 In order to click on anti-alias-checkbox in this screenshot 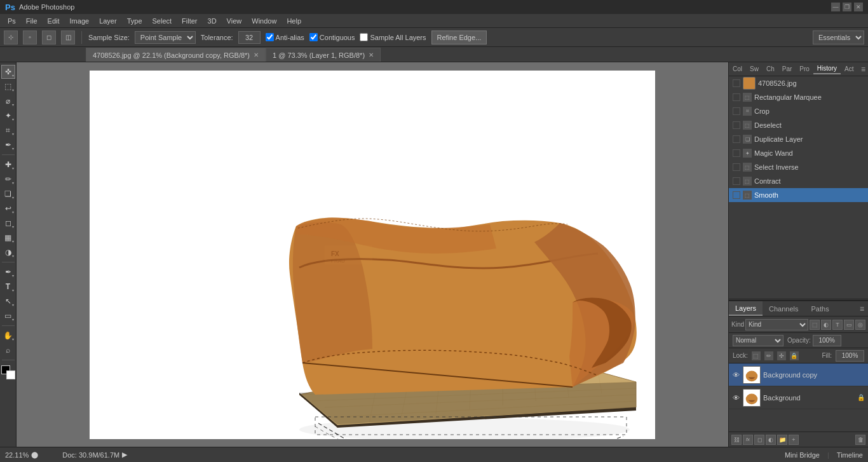, I will do `click(269, 37)`.